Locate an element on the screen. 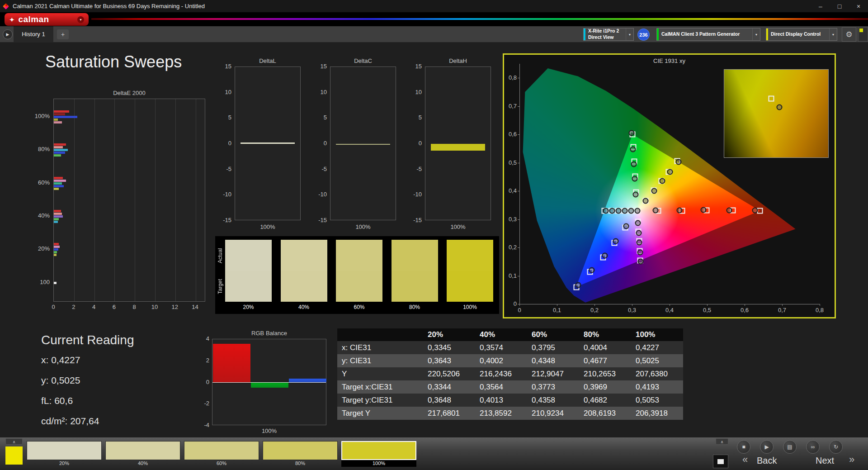 Image resolution: width=868 pixels, height=470 pixels. back-button: Back is located at coordinates (767, 461).